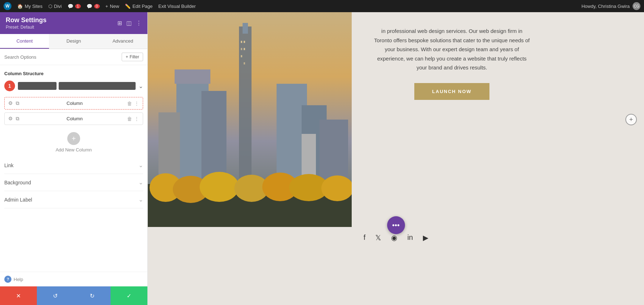 The width and height of the screenshot is (644, 305). I want to click on divi-menu: ⬡ Divi, so click(55, 6).